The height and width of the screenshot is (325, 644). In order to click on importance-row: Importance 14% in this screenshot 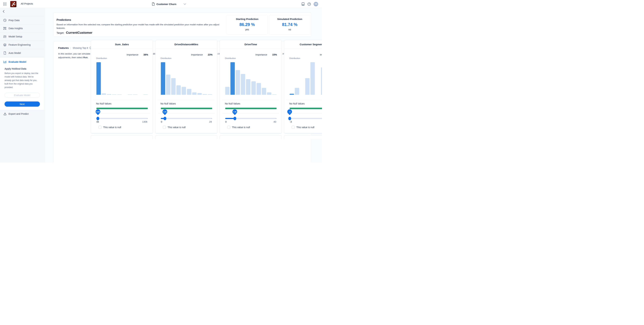, I will do `click(321, 54)`.